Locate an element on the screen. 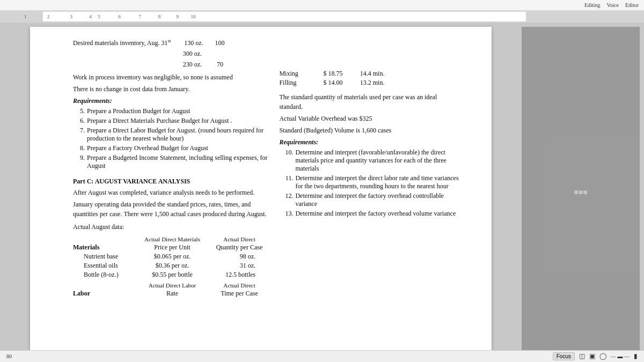 Image resolution: width=644 pixels, height=362 pixels. mat-spacer is located at coordinates (105, 239).